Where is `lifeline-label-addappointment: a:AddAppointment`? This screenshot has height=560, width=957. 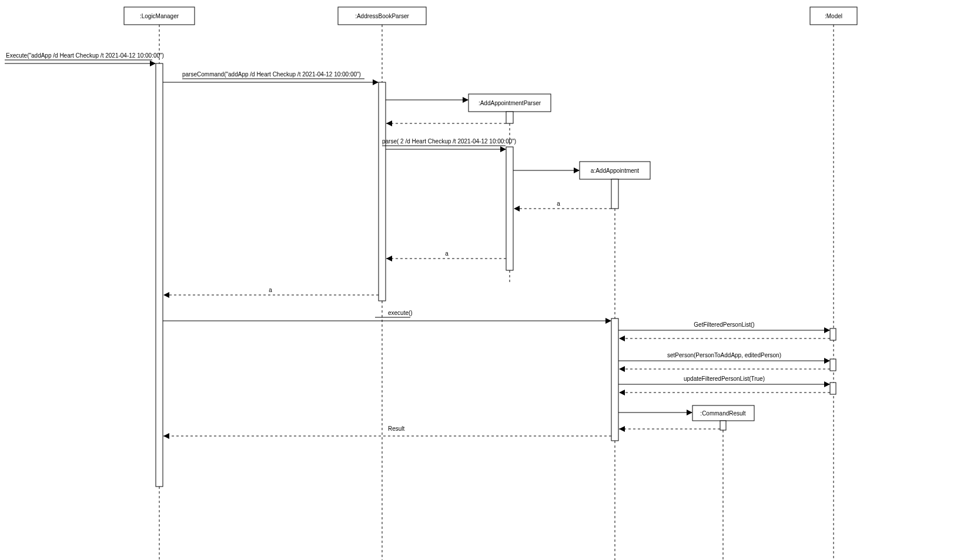 lifeline-label-addappointment: a:AddAppointment is located at coordinates (615, 170).